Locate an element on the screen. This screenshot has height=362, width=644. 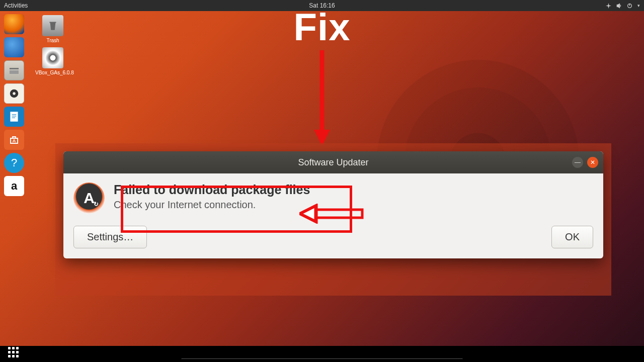
close-button: ✕ is located at coordinates (593, 162).